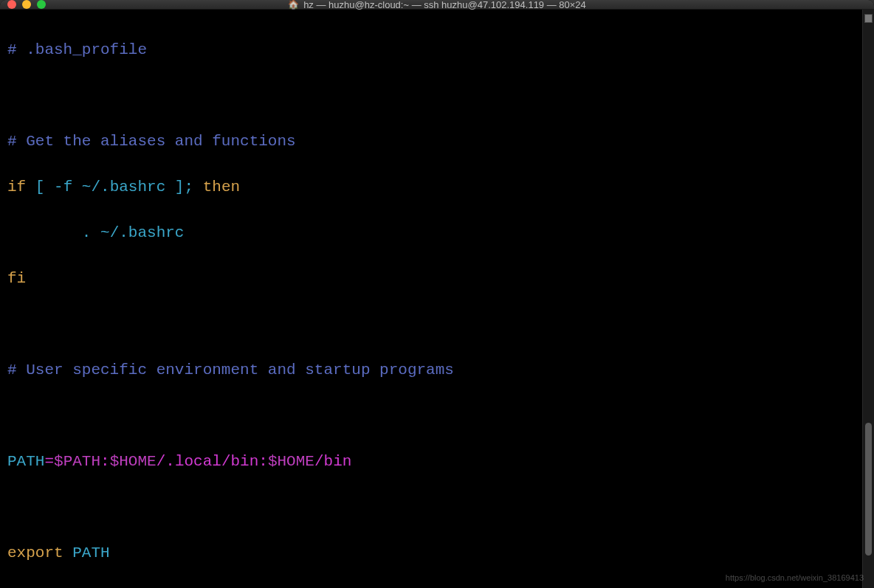  I want to click on path-segment: /bin, so click(333, 462).